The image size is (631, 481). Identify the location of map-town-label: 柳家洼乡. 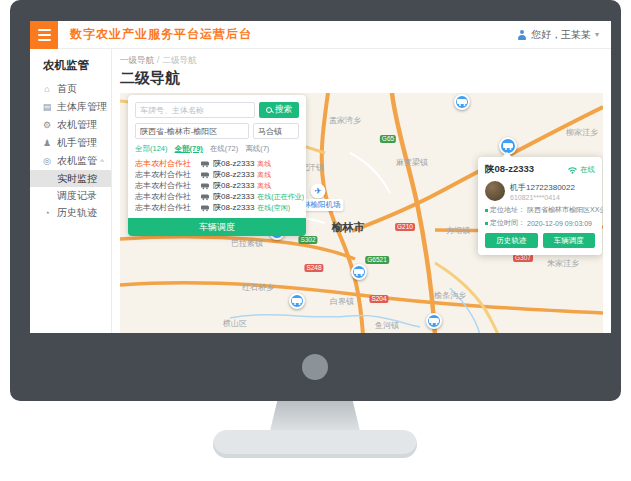
(582, 132).